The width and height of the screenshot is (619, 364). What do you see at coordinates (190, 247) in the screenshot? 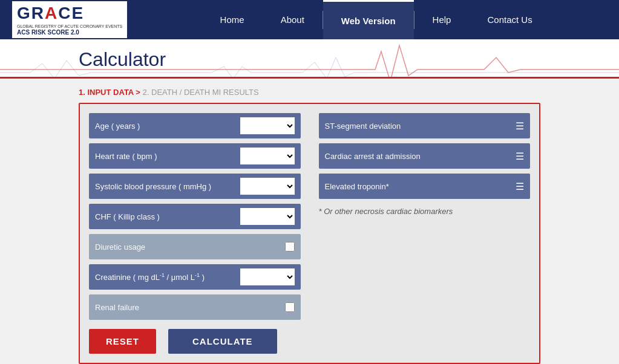
I see `diuretic-label: Diuretic usage` at bounding box center [190, 247].